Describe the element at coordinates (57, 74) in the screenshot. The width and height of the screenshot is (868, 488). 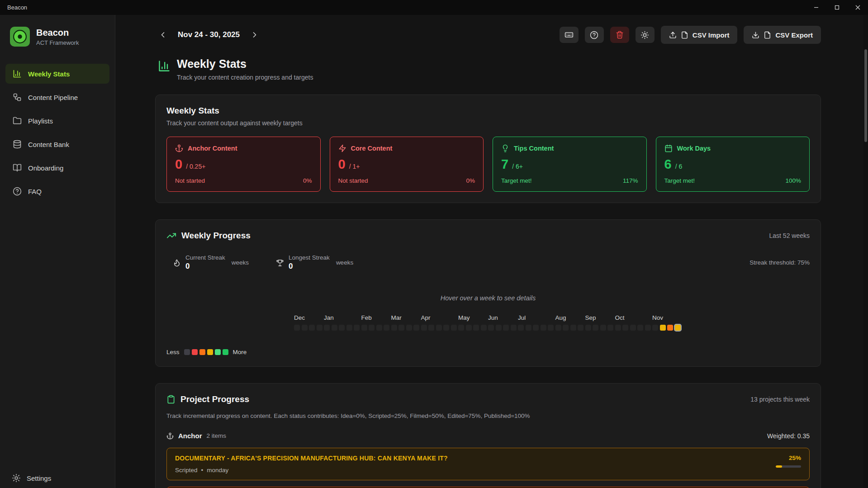
I see `sidebar-item-weekly-stats: Weekly Stats` at that location.